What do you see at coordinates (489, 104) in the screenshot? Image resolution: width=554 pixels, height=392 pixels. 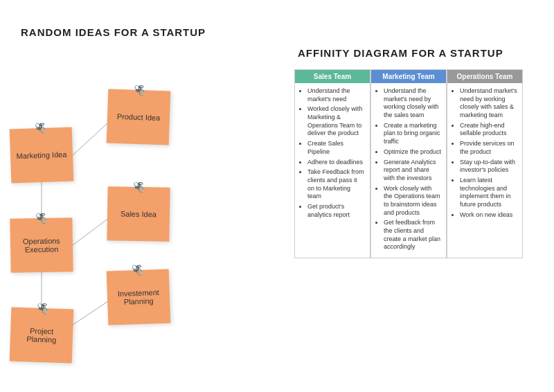 I see `affinity-list-item: Understand market's need by working clos…` at bounding box center [489, 104].